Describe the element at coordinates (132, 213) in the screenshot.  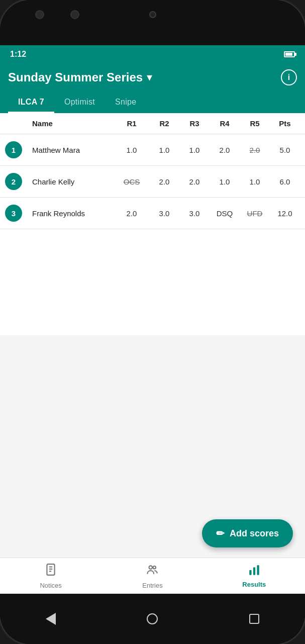
I see `r1-score-3: 2.0` at that location.